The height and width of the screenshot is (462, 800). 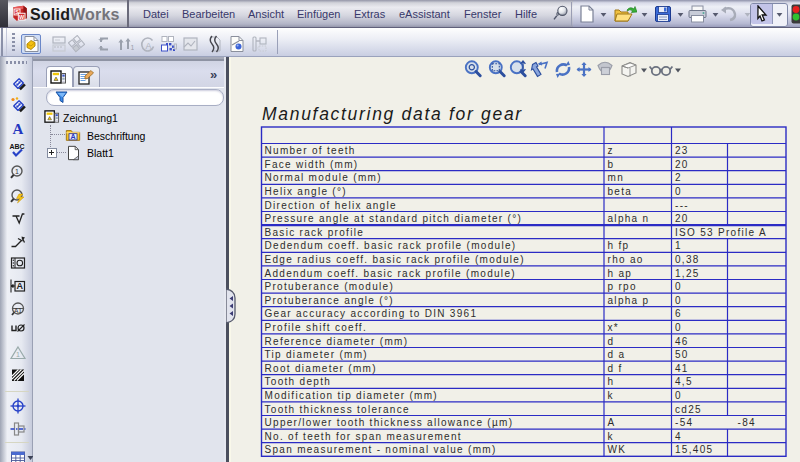 I want to click on svg-text: Direction of helix angle, so click(x=331, y=206).